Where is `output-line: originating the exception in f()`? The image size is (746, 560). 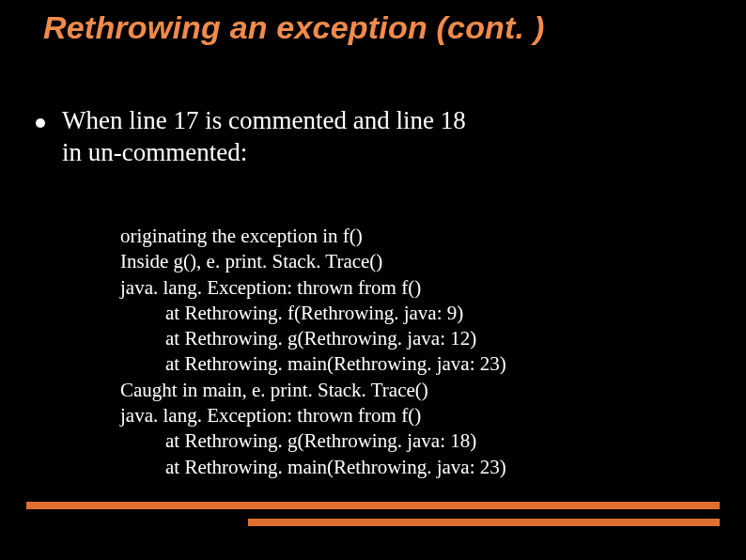 output-line: originating the exception in f() is located at coordinates (383, 237).